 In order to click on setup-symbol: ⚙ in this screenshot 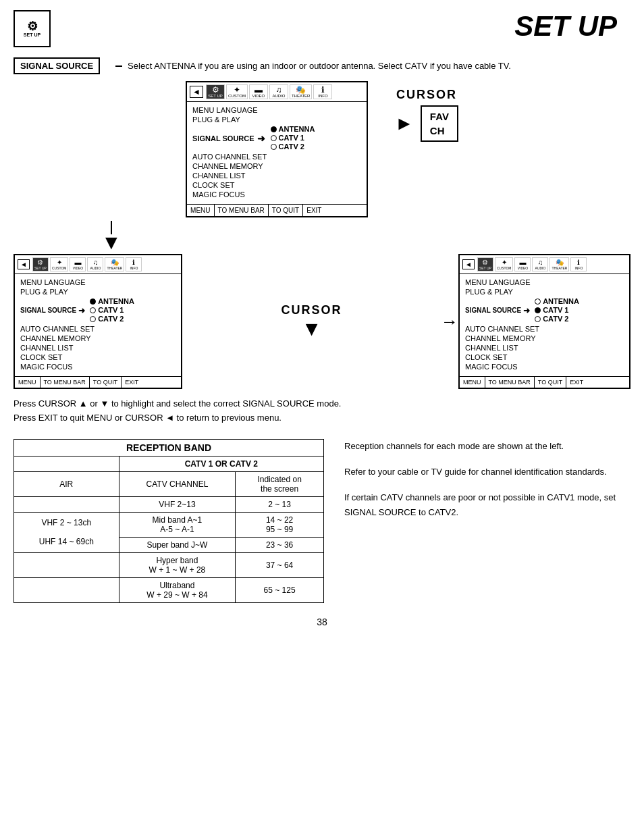, I will do `click(216, 90)`.